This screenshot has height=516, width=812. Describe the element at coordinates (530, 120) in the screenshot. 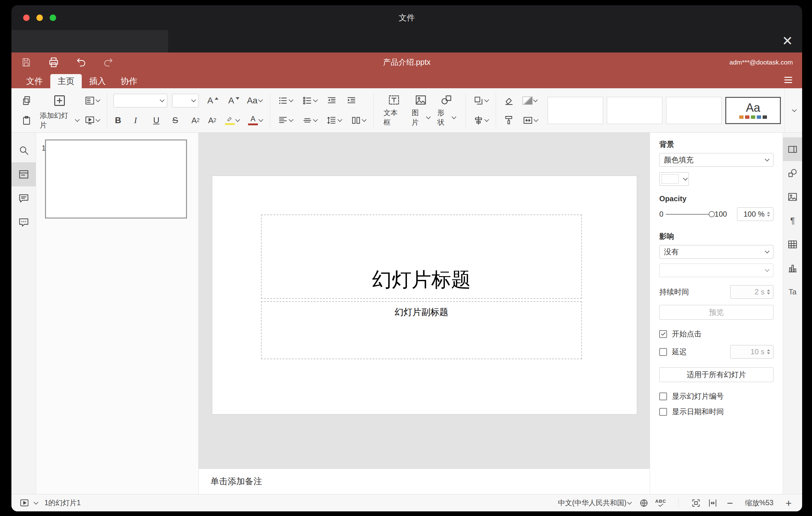

I see `slide-size-button` at that location.